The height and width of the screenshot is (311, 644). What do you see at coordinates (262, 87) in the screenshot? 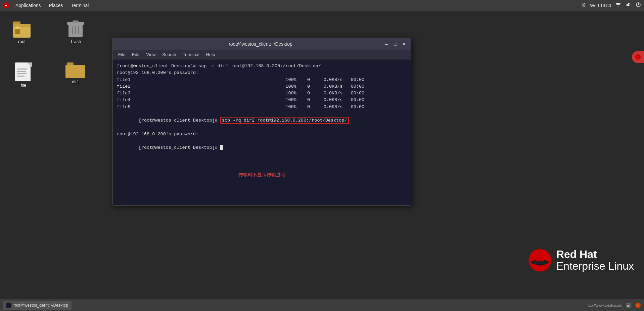
I see `term-line-file2: file2 100% 0 0.0KB/s 00:00` at bounding box center [262, 87].